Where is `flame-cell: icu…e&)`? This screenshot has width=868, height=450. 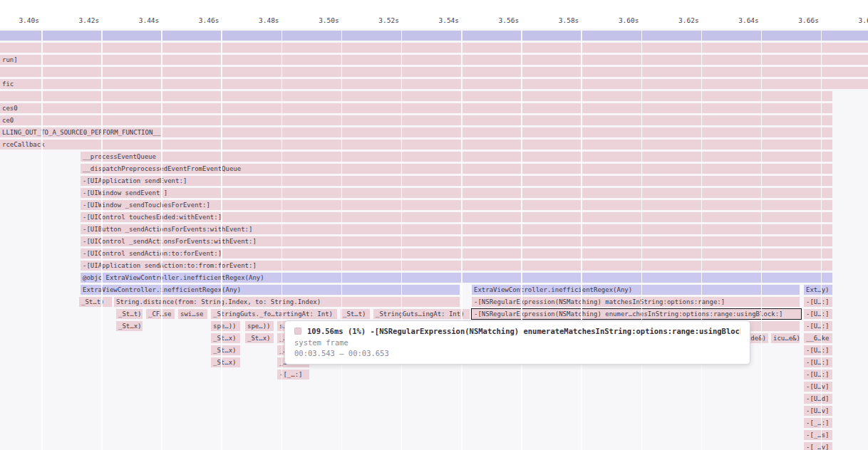 flame-cell: icu…e&) is located at coordinates (785, 338).